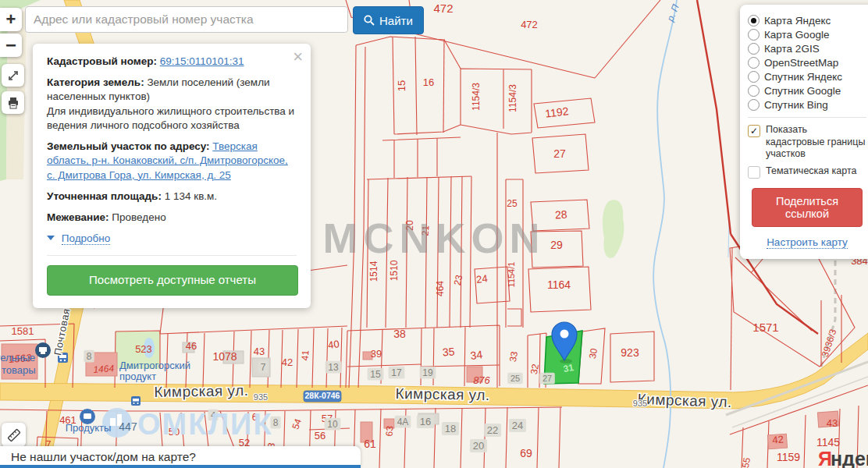 This screenshot has width=868, height=468. Describe the element at coordinates (807, 62) in the screenshot. I see `layer-option-3: OpenStreetMap` at that location.